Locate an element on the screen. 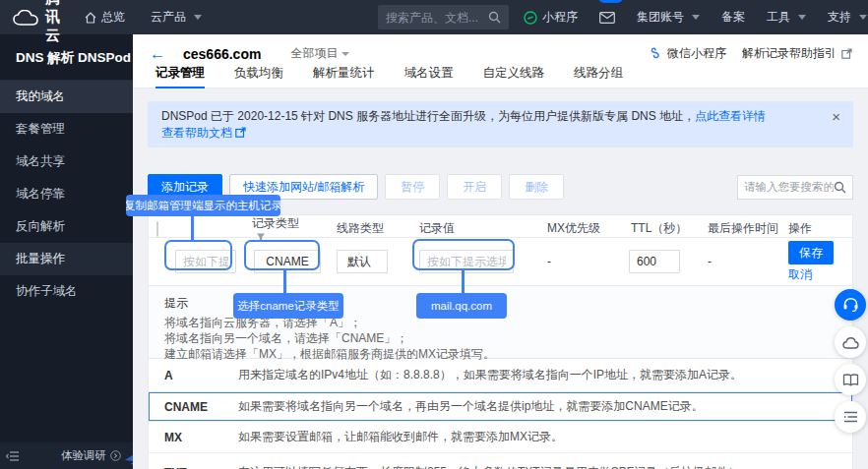 This screenshot has height=469, width=868. banner-text: DNSPod 已于 2020-12-15 针对 DNS 服务器地址进行全面升级，… is located at coordinates (428, 116).